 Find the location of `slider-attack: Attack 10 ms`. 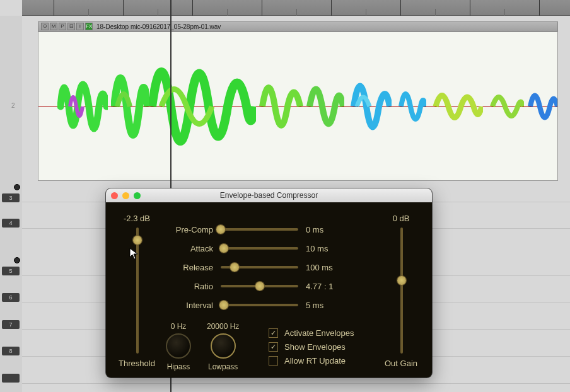

slider-attack: Attack 10 ms is located at coordinates (260, 248).